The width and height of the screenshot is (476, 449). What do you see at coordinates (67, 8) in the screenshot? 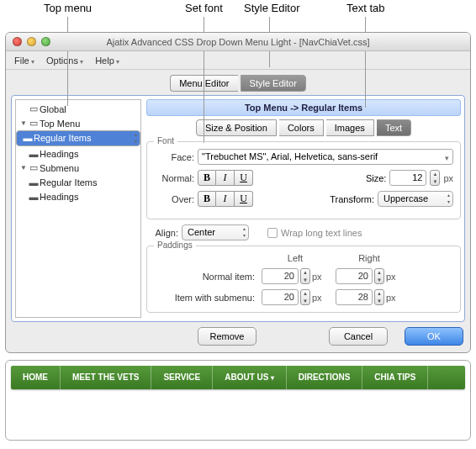
I see `annotation-top-menu: Top menu` at bounding box center [67, 8].